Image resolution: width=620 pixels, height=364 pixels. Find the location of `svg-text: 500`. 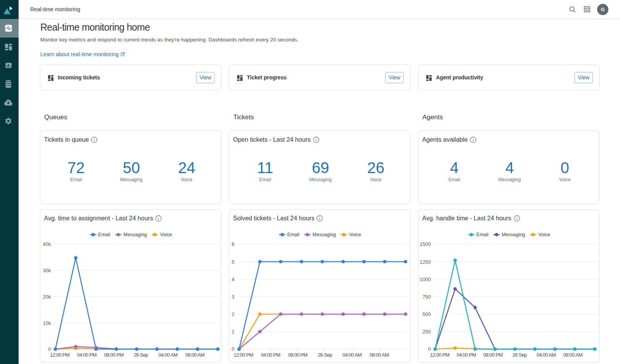

svg-text: 500 is located at coordinates (427, 314).